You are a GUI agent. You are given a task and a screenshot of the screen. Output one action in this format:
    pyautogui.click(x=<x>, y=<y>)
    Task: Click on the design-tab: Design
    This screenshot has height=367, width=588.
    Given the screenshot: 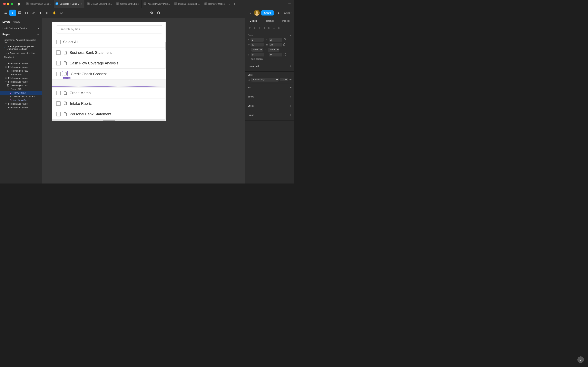 What is the action you would take?
    pyautogui.click(x=253, y=21)
    